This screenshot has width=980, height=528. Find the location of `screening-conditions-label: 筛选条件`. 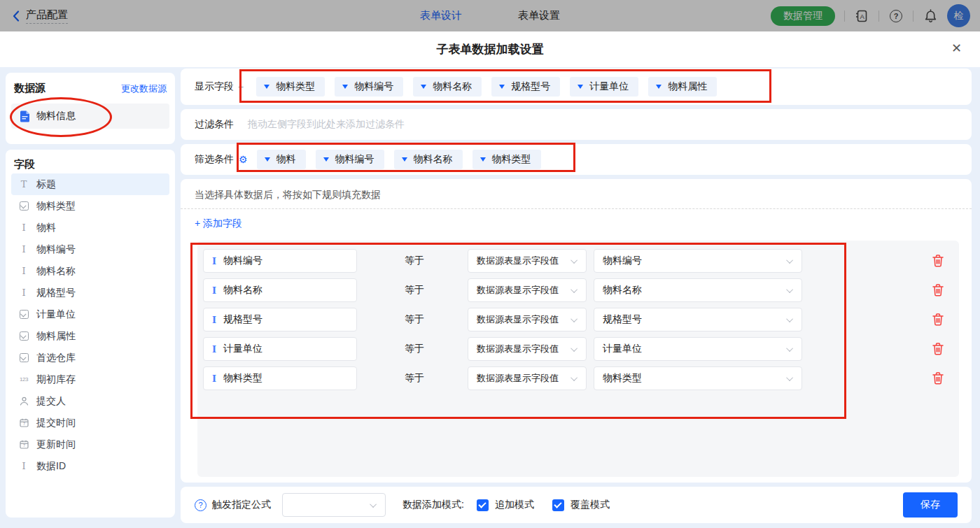

screening-conditions-label: 筛选条件 is located at coordinates (214, 159).